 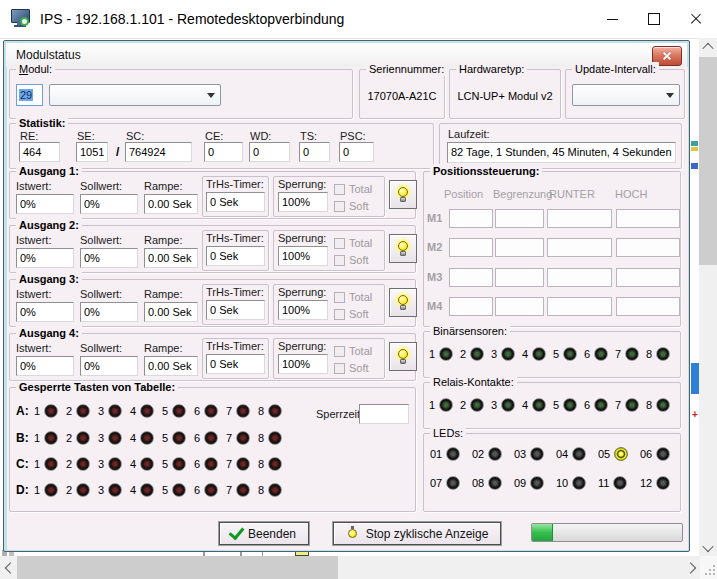 I want to click on sperrzeit-input, so click(x=384, y=414).